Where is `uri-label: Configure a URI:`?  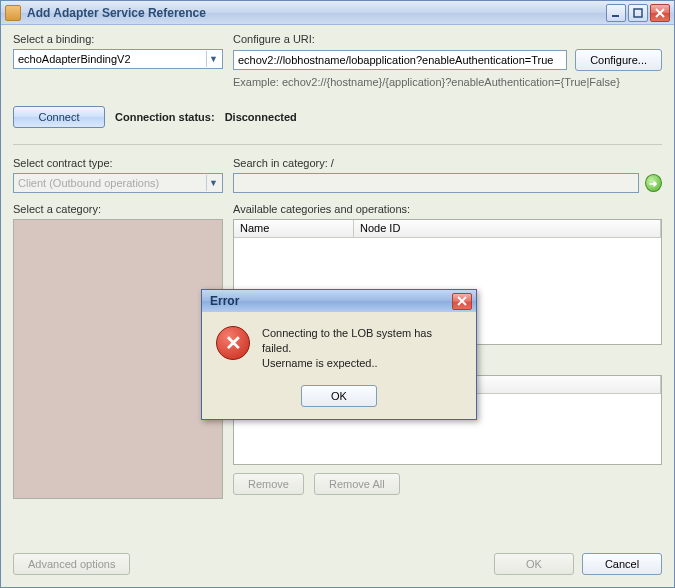 uri-label: Configure a URI: is located at coordinates (448, 39).